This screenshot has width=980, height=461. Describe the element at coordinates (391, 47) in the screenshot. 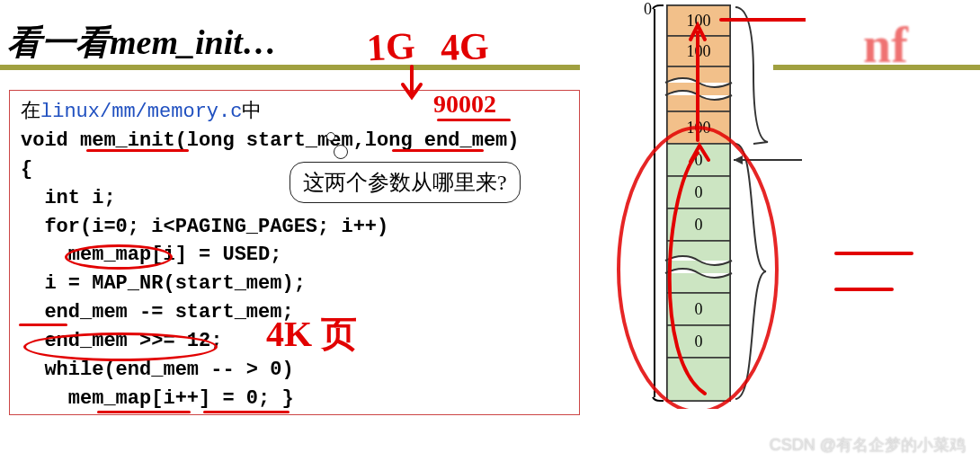

I see `handwritten-1g: 1G` at that location.